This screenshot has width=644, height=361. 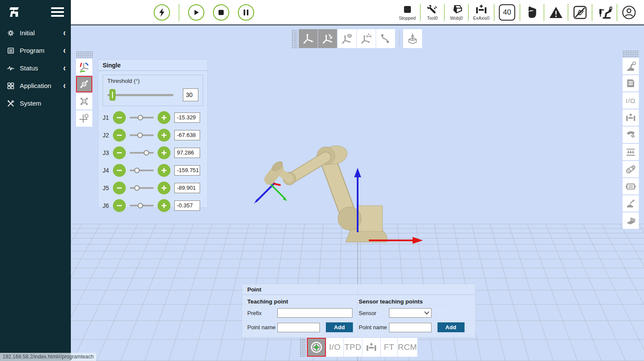 What do you see at coordinates (164, 170) in the screenshot?
I see `j4-plus-button` at bounding box center [164, 170].